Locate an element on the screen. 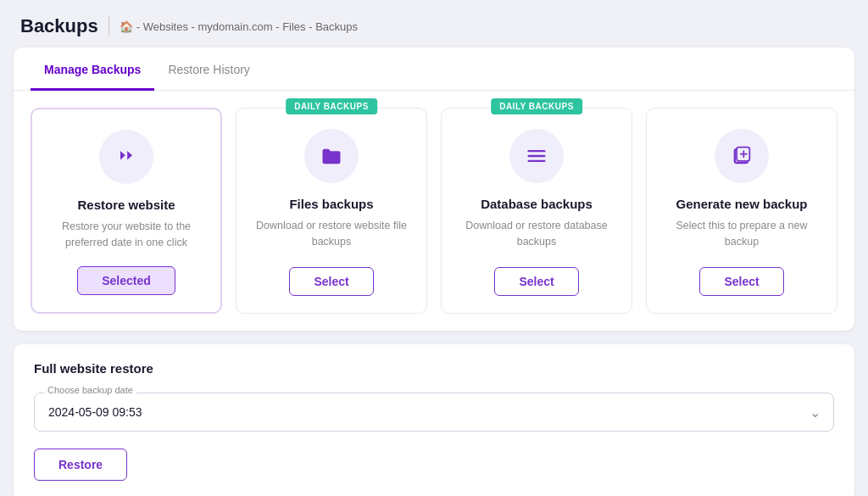 This screenshot has height=496, width=868. card-database-backups-title: Database backups is located at coordinates (537, 203).